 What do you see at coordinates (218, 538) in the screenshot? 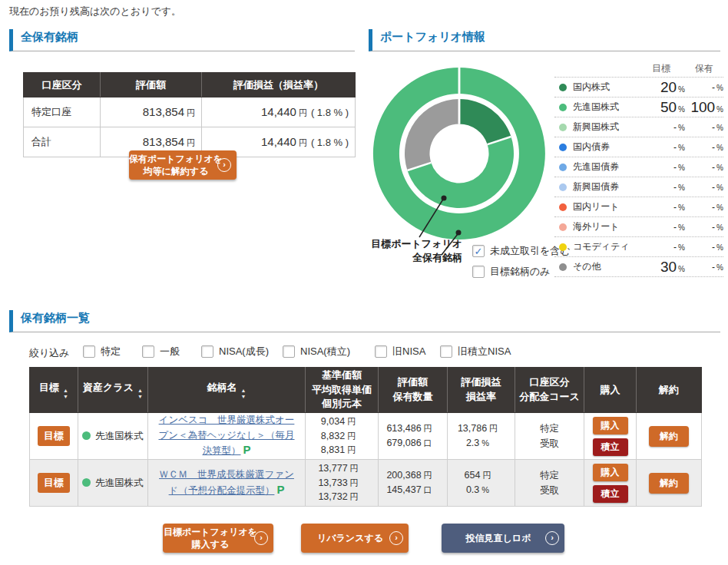
I see `buy-target-portfolio-button: 目標ポートフォリオを購入する ›` at bounding box center [218, 538].